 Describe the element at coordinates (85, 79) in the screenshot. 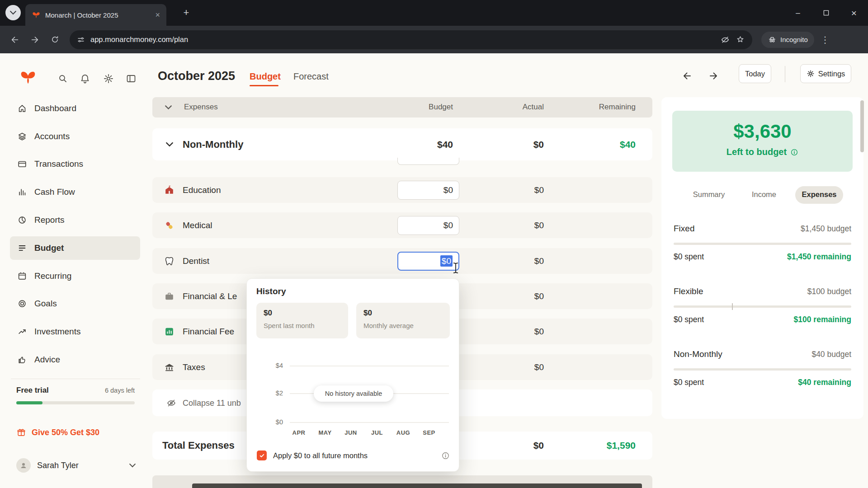

I see `notifications-bell-icon` at that location.